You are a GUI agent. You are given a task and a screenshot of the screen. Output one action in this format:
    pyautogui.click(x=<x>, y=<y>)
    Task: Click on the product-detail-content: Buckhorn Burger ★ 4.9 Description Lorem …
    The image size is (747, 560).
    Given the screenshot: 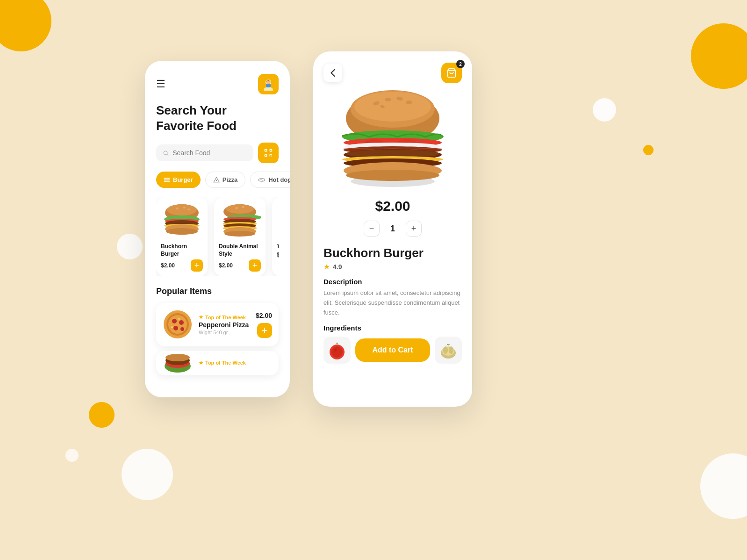 What is the action you would take?
    pyautogui.click(x=393, y=309)
    